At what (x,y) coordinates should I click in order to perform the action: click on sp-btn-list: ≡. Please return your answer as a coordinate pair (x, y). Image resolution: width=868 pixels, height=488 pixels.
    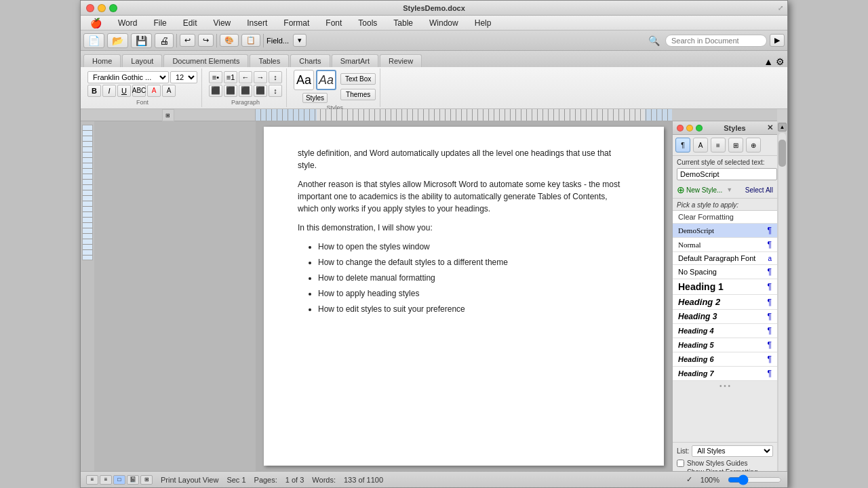
    Looking at the image, I should click on (718, 145).